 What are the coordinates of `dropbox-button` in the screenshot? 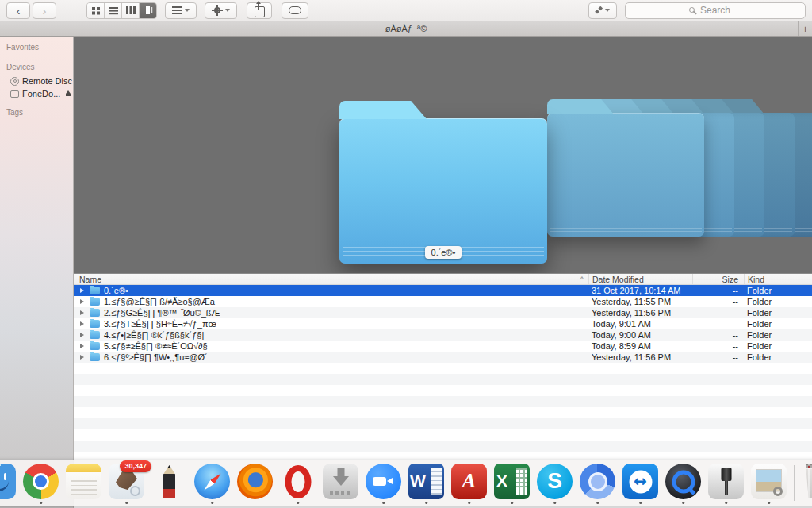 It's located at (603, 11).